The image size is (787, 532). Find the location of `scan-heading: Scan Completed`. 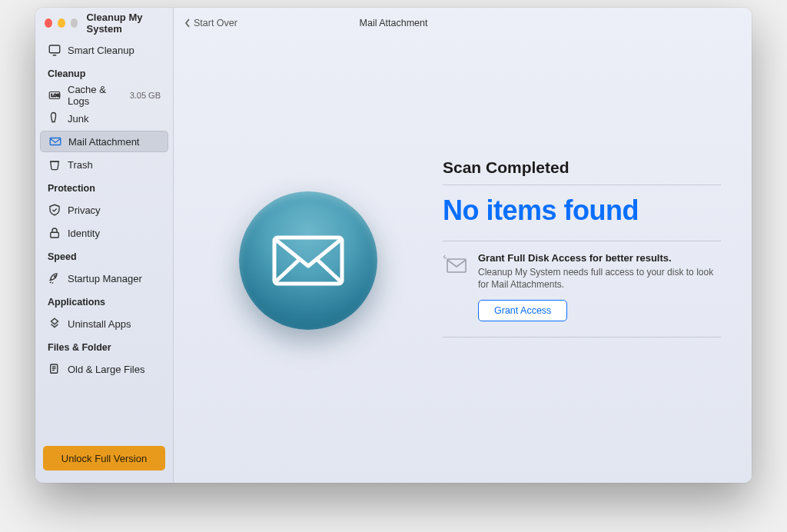

scan-heading: Scan Completed is located at coordinates (582, 171).